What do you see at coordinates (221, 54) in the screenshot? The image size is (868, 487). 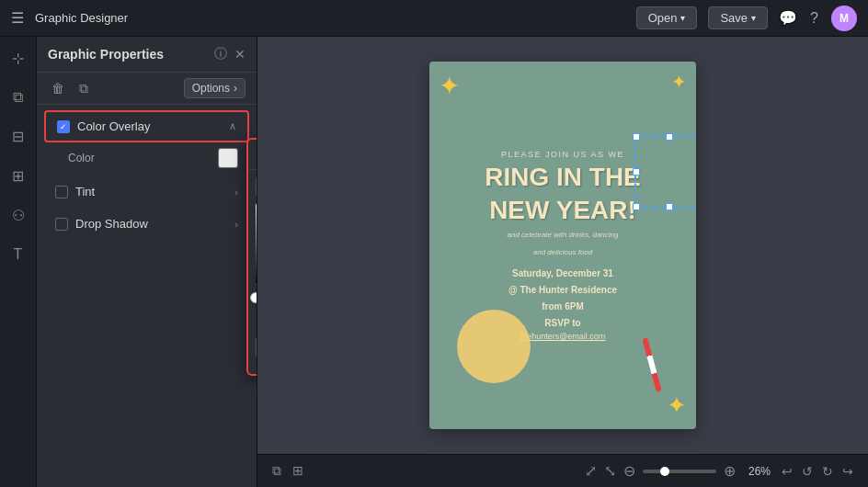 I see `info-icon: ⓘ` at bounding box center [221, 54].